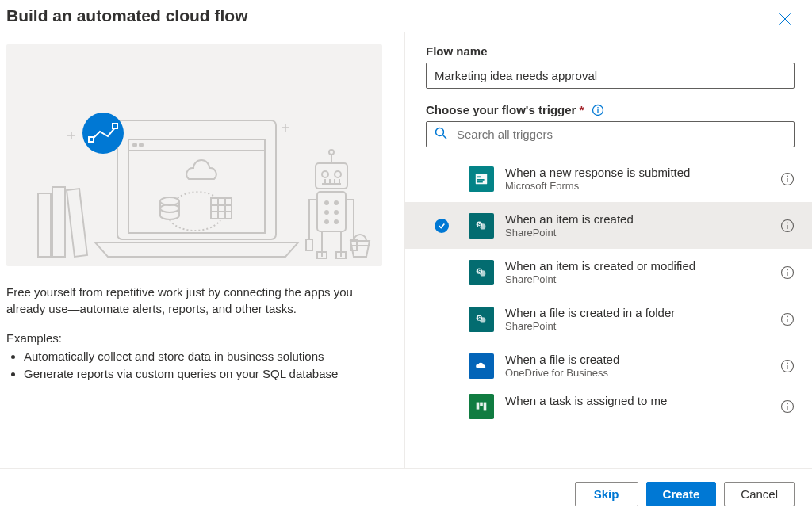 The height and width of the screenshot is (519, 812). I want to click on trigger-title: When a file is created, so click(639, 360).